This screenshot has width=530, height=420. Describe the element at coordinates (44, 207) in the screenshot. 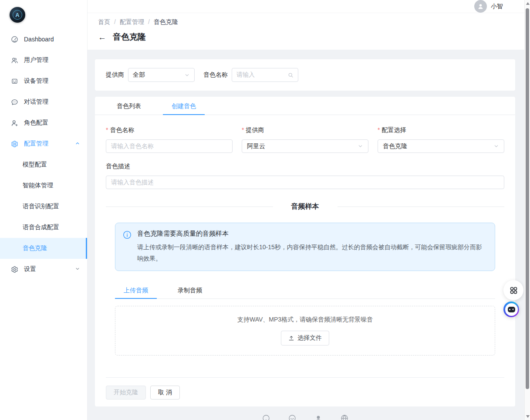

I see `sidebar-subitem-asr-config: 语音识别配置` at that location.